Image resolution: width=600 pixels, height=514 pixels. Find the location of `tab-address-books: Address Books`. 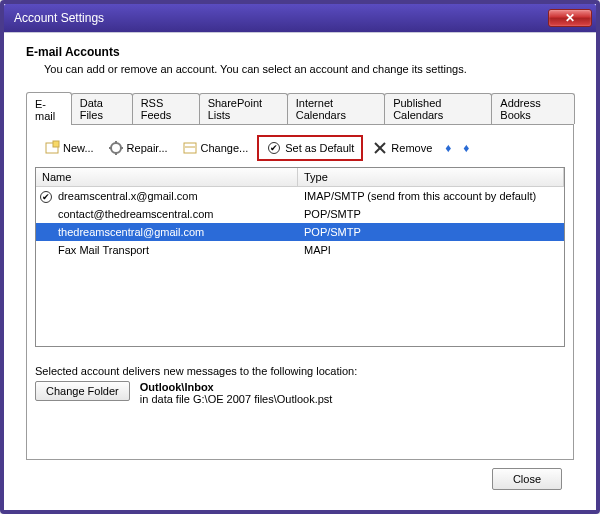

tab-address-books: Address Books is located at coordinates (533, 108).